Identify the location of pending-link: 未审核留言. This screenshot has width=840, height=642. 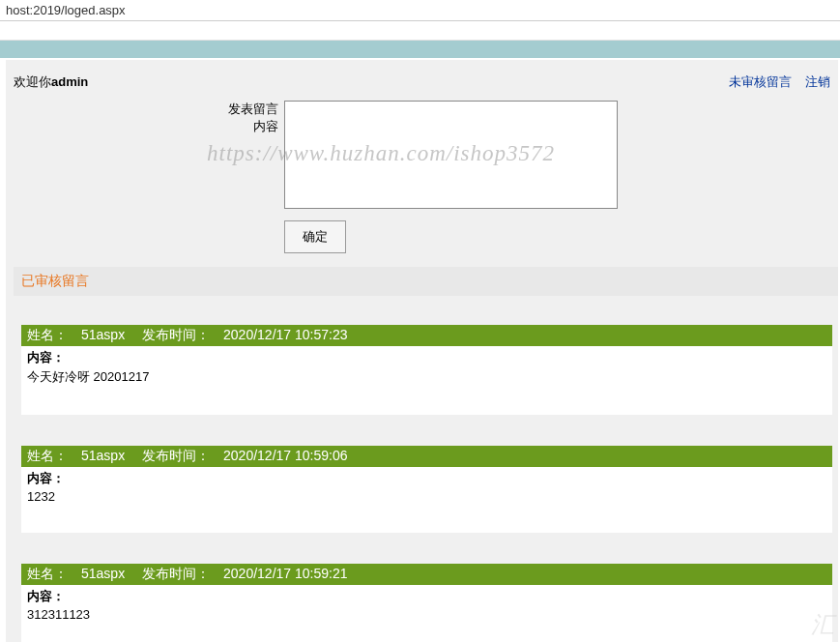
(760, 81).